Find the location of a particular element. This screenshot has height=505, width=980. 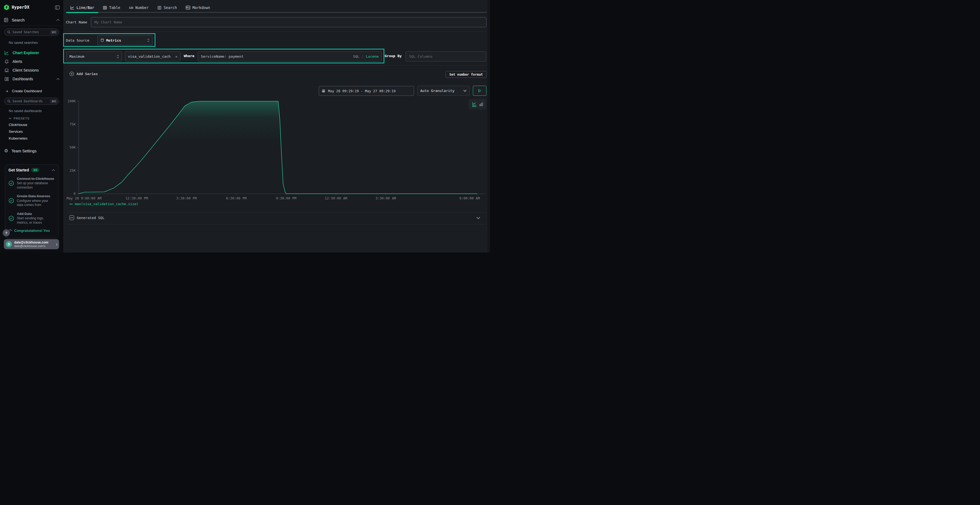

generated-sql-toggle: <> Generated SQL is located at coordinates (87, 218).